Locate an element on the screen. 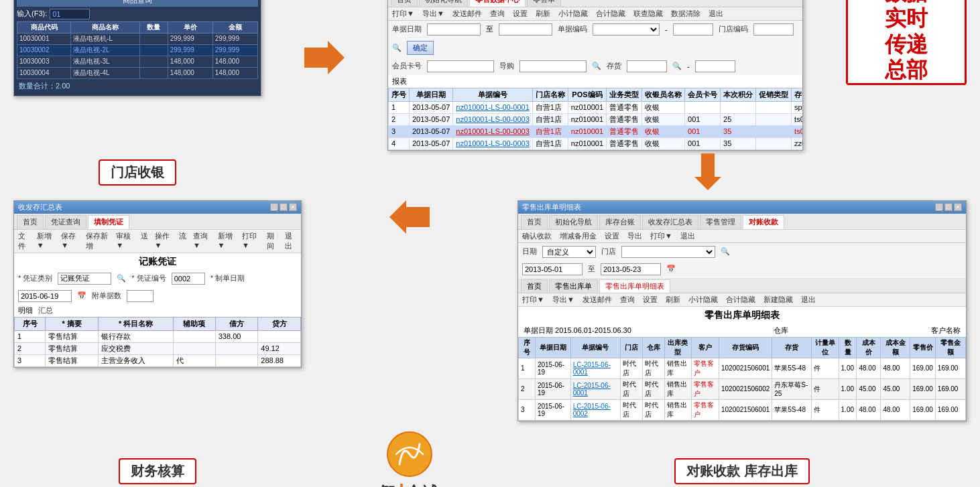  toolbar-settings: 设置 is located at coordinates (520, 13).